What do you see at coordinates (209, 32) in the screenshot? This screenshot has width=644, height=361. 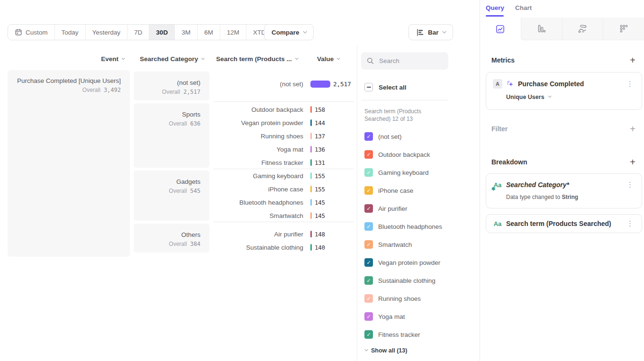 I see `date-range-6m: 6M` at bounding box center [209, 32].